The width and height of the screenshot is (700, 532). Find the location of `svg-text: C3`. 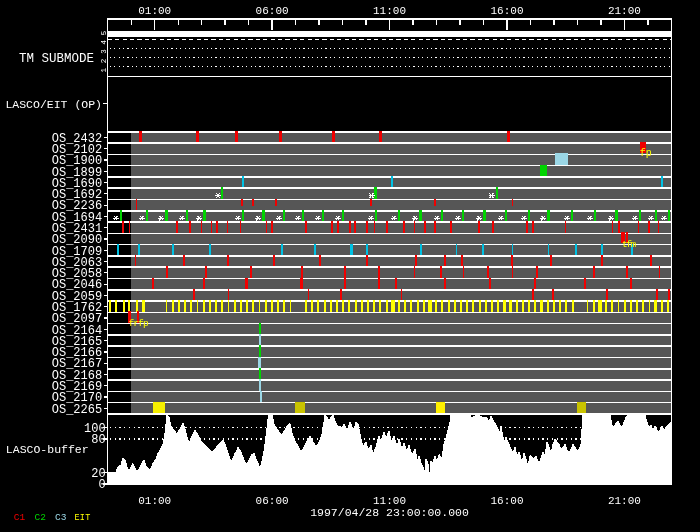

svg-text: C3 is located at coordinates (61, 518).